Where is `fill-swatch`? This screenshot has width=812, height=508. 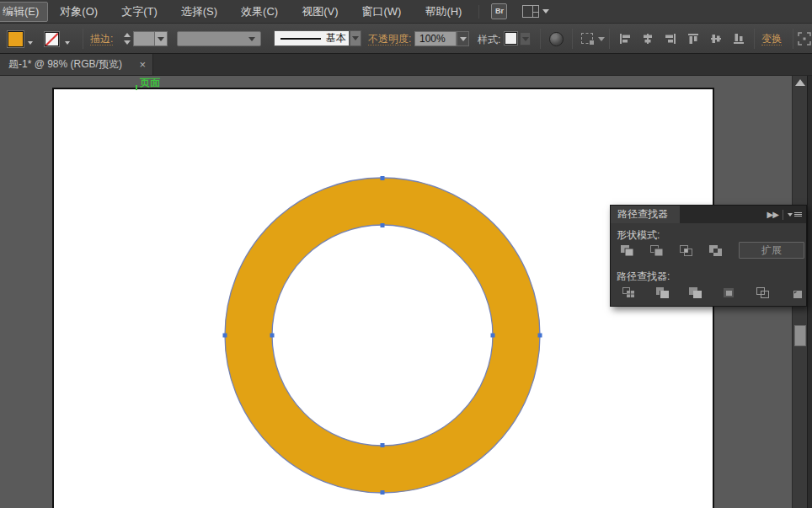
fill-swatch is located at coordinates (15, 39).